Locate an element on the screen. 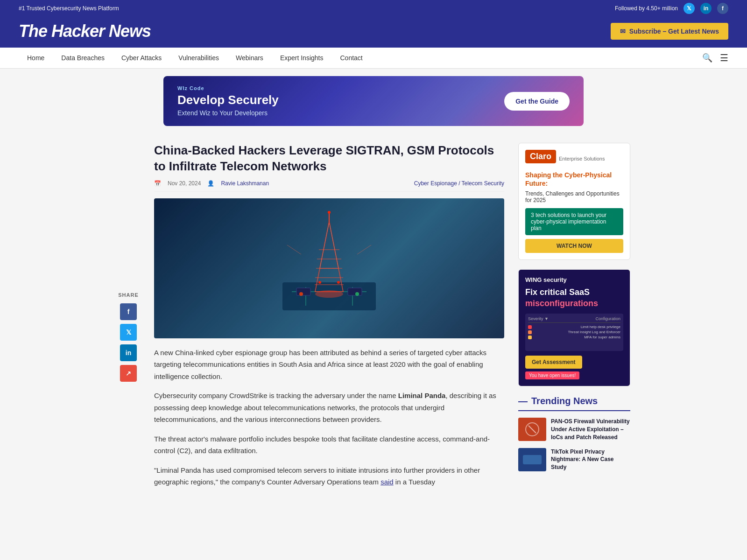  meta-left: 📅 Nov 20, 2024 👤 Ravie Lakshmanan is located at coordinates (211, 183).